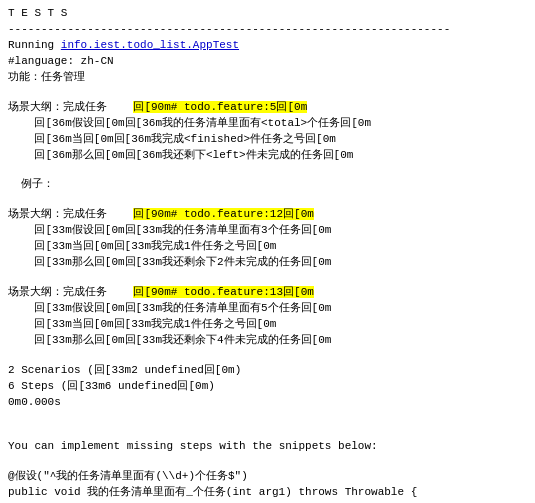 The image size is (535, 503). Describe the element at coordinates (268, 46) in the screenshot. I see `line-running: Running info.iest.todo_list.AppTest` at that location.